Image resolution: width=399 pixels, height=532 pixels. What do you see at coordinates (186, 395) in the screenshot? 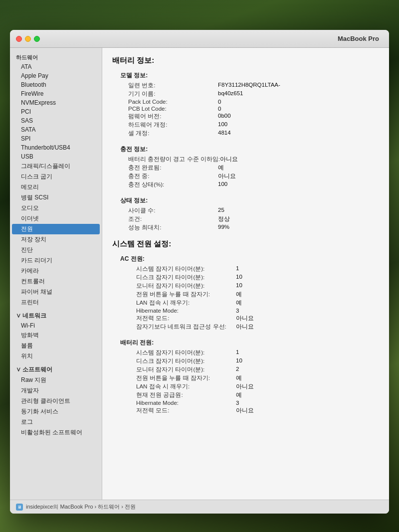
I see `info-label: 현재 전원 공급원:` at bounding box center [186, 395].